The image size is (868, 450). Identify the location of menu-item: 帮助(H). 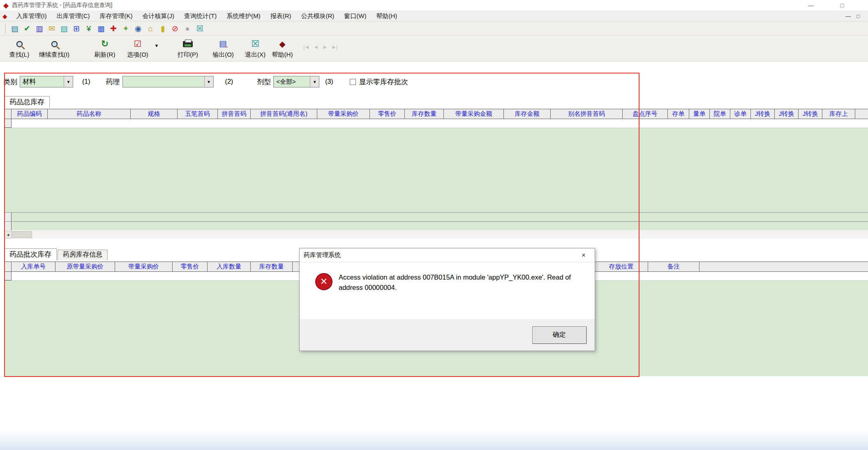
(387, 16).